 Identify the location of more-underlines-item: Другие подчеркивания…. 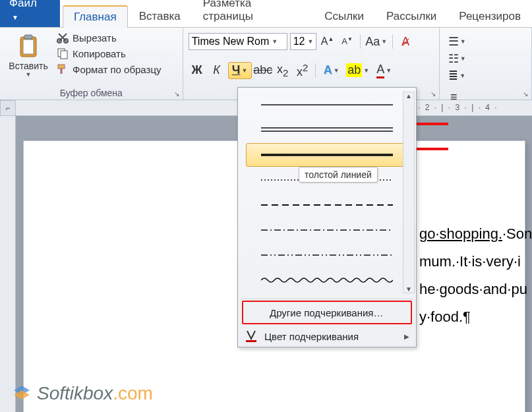
(327, 312).